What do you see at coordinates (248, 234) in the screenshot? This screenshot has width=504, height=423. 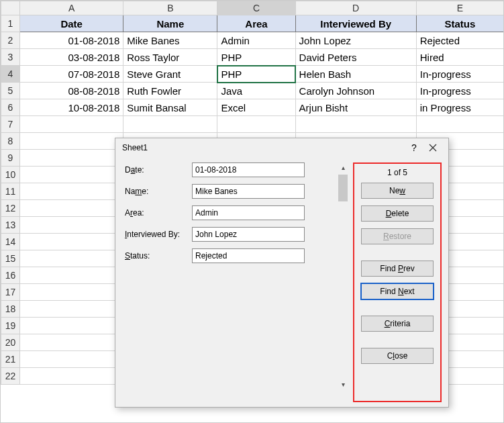 I see `field-input-interviewed` at bounding box center [248, 234].